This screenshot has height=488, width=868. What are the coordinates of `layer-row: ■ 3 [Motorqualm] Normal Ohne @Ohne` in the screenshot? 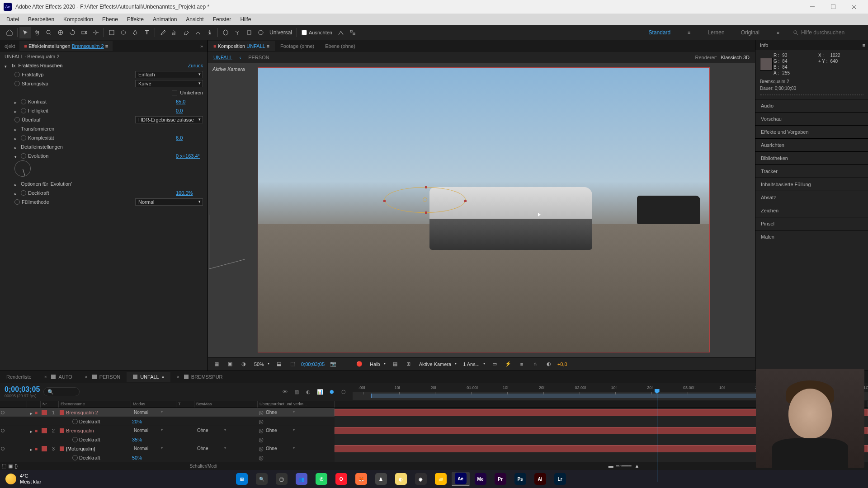 It's located at (434, 449).